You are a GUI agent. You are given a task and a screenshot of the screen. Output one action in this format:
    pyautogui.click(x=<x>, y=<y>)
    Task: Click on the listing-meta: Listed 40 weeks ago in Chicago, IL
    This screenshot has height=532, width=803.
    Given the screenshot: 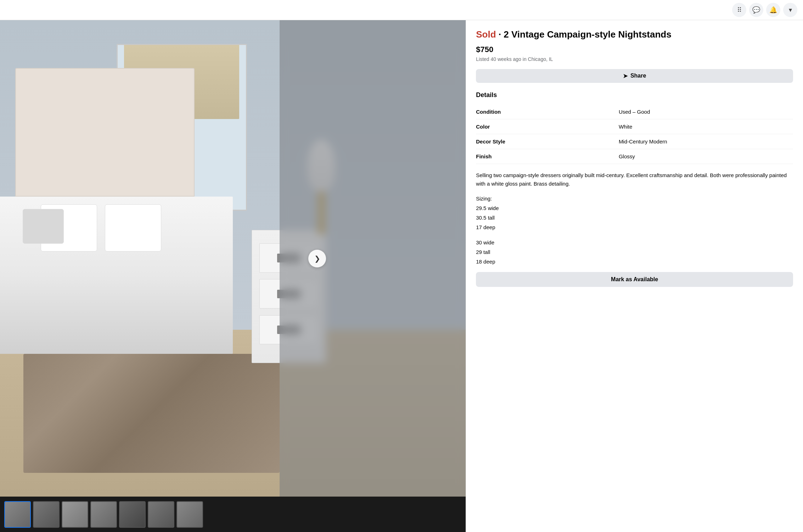 What is the action you would take?
    pyautogui.click(x=634, y=59)
    